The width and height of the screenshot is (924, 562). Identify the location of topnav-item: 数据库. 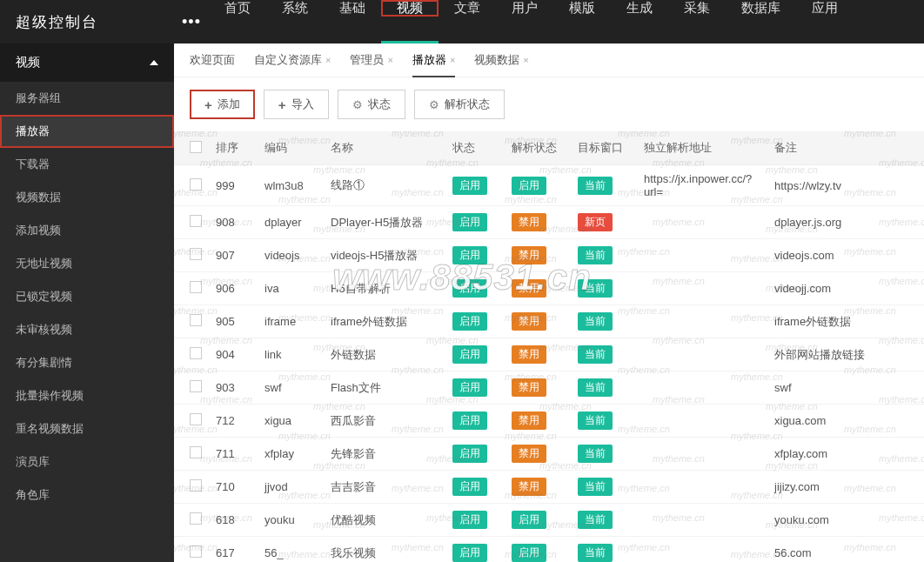
(760, 9).